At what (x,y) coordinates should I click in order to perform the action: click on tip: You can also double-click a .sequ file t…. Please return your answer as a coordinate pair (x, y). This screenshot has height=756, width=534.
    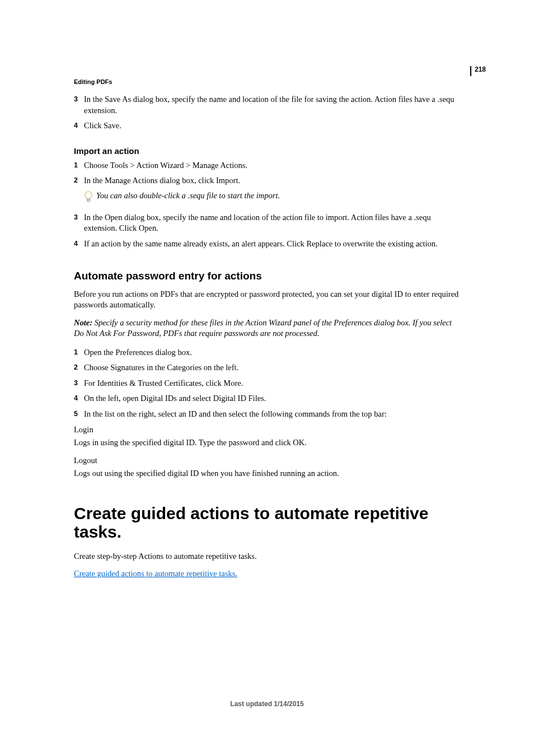
    Looking at the image, I should click on (273, 197).